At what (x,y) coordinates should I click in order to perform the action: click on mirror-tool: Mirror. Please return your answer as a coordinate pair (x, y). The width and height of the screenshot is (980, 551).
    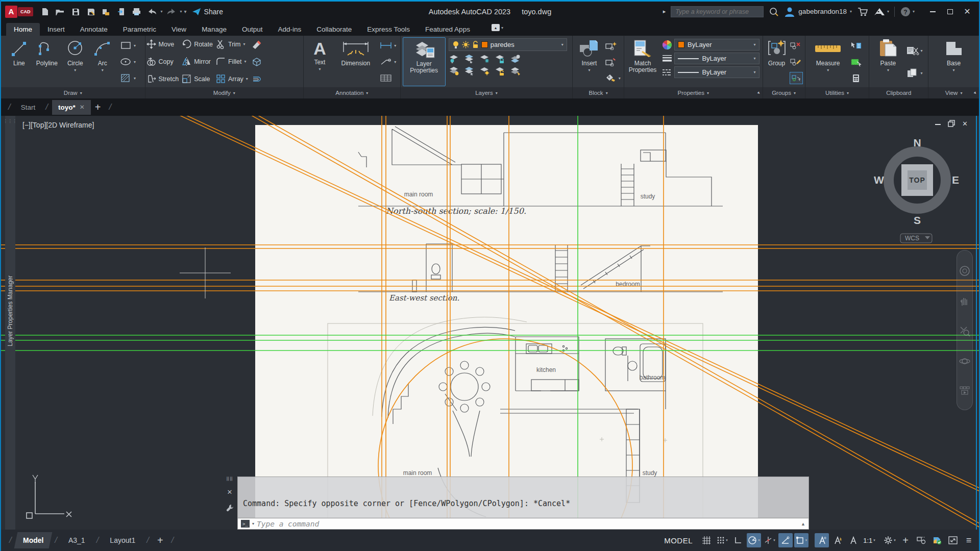
    Looking at the image, I should click on (197, 61).